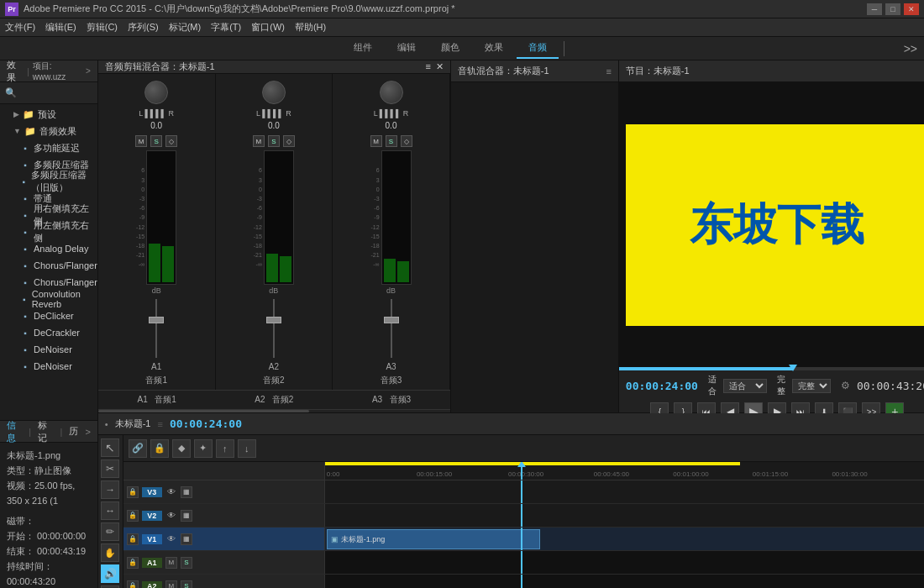 The image size is (924, 588). What do you see at coordinates (49, 114) in the screenshot?
I see `tree-item-presets: ▶ 📁 预设` at bounding box center [49, 114].